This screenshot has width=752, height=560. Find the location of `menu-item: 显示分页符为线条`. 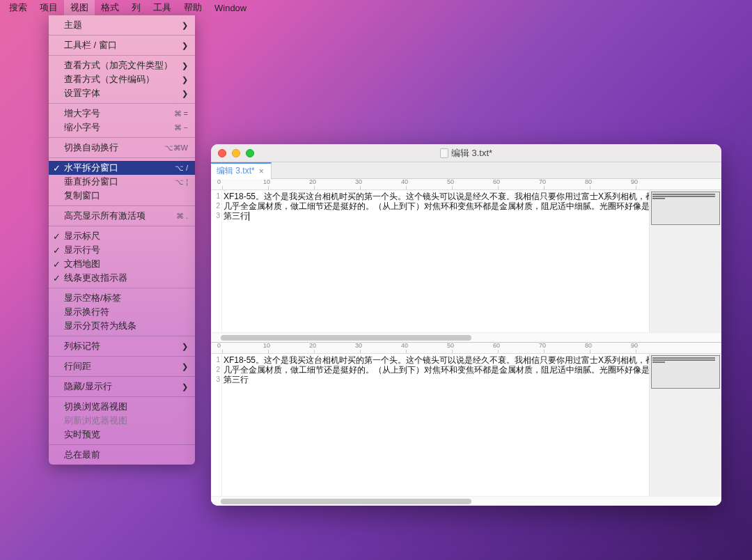

menu-item: 显示分页符为线条 is located at coordinates (122, 326).